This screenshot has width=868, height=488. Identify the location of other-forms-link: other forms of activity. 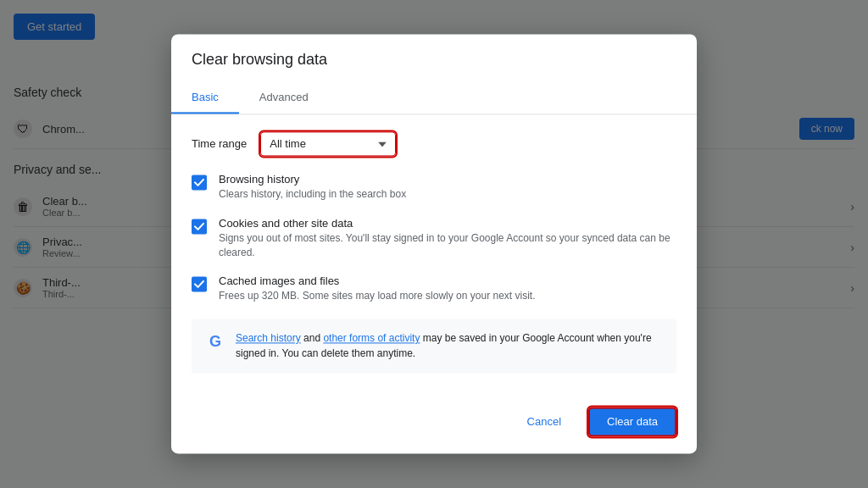
(371, 339).